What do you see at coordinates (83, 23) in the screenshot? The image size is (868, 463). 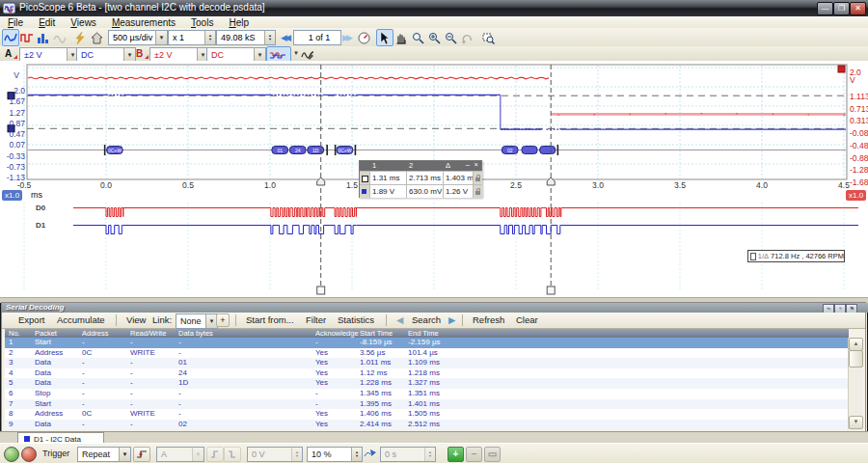 I see `menu-views: Views` at bounding box center [83, 23].